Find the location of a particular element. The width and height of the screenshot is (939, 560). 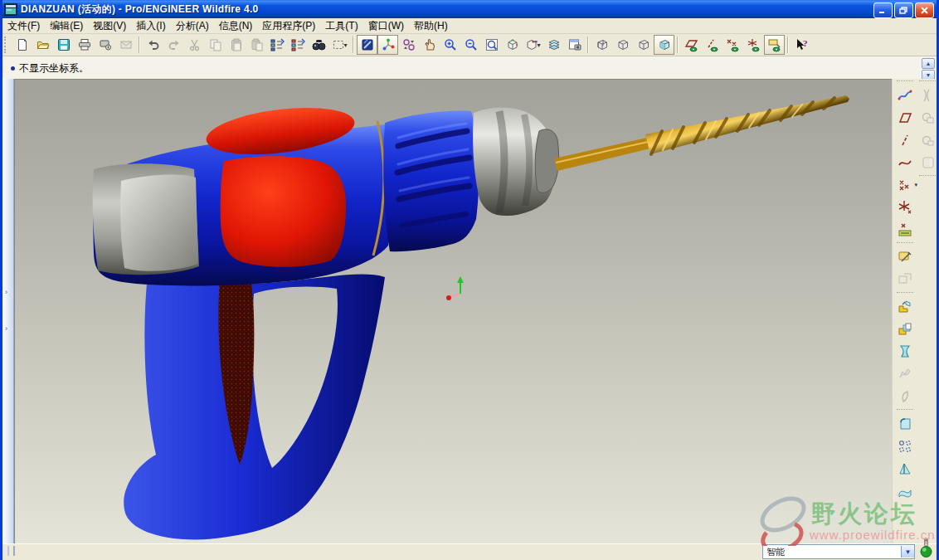

redo-button is located at coordinates (174, 45).